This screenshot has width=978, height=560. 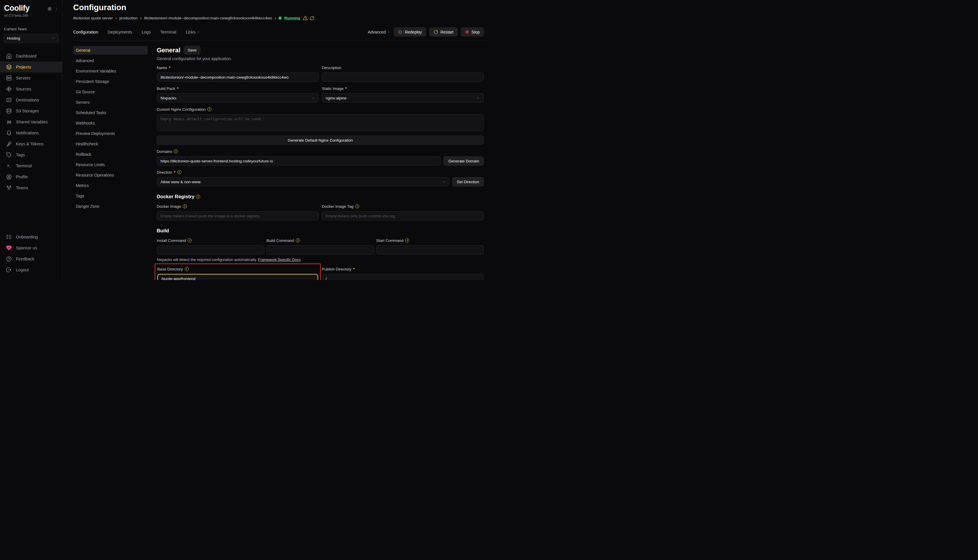 I want to click on cfg-item-preview-deployments: Preview Deployments, so click(x=110, y=133).